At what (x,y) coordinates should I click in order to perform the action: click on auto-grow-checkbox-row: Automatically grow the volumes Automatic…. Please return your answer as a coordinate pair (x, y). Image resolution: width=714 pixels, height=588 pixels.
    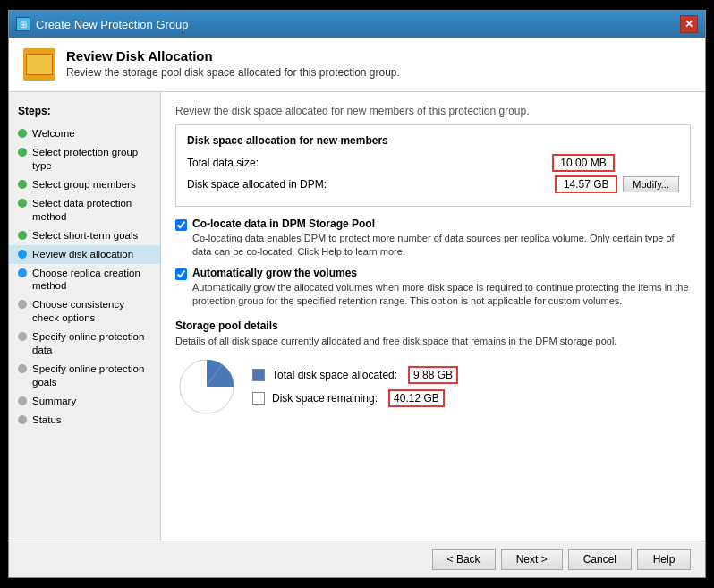
    Looking at the image, I should click on (433, 288).